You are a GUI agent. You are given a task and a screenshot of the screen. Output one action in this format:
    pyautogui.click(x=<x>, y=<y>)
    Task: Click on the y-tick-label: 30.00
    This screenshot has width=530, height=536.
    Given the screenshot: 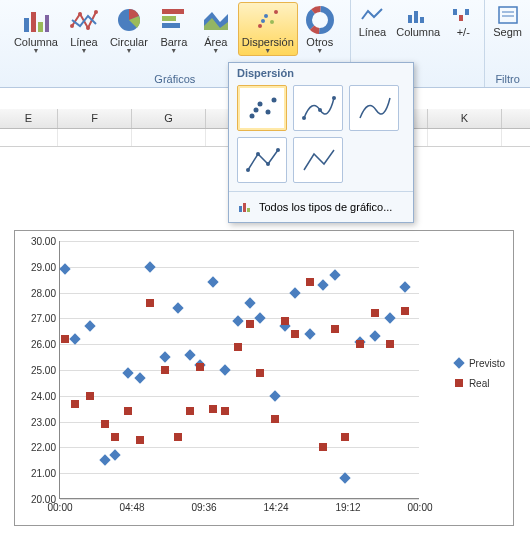 What is the action you would take?
    pyautogui.click(x=44, y=242)
    